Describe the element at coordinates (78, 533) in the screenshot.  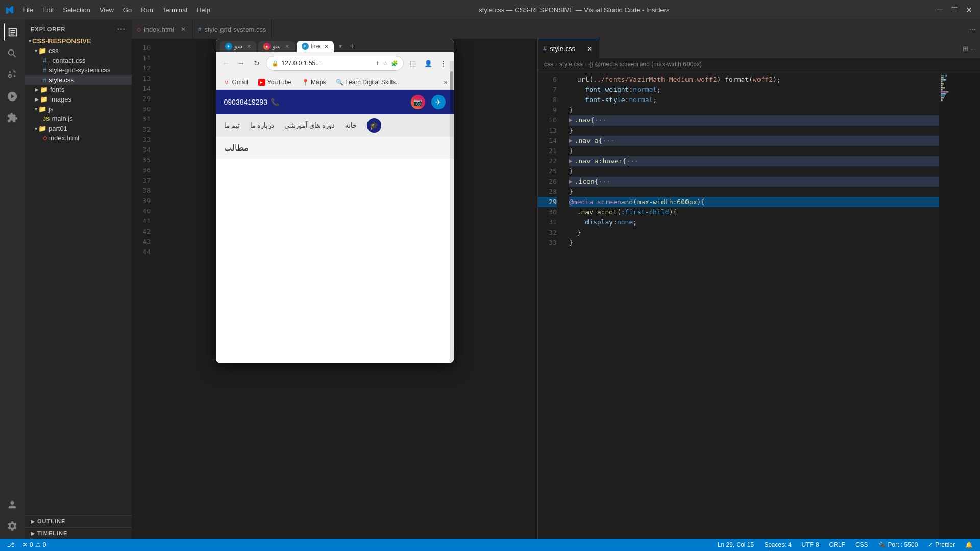
I see `timeline-header: ▶ TIMELINE` at that location.